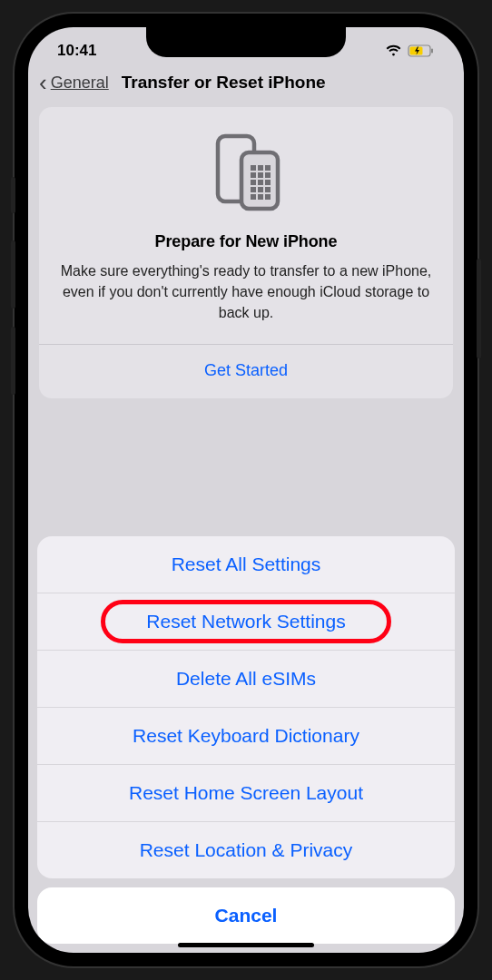 The height and width of the screenshot is (980, 492). What do you see at coordinates (246, 850) in the screenshot?
I see `reset-location-privacy-button: Reset Location & Privacy` at bounding box center [246, 850].